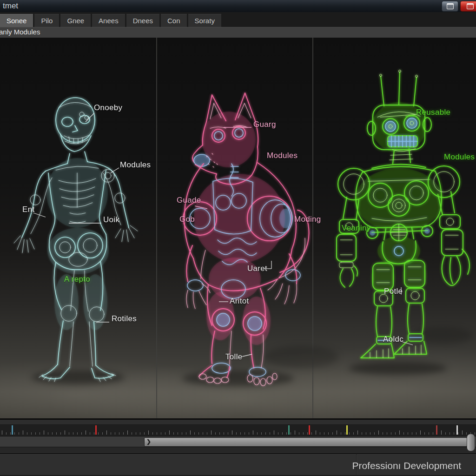 Image resolution: width=476 pixels, height=476 pixels. I want to click on tab-con: Con, so click(174, 20).